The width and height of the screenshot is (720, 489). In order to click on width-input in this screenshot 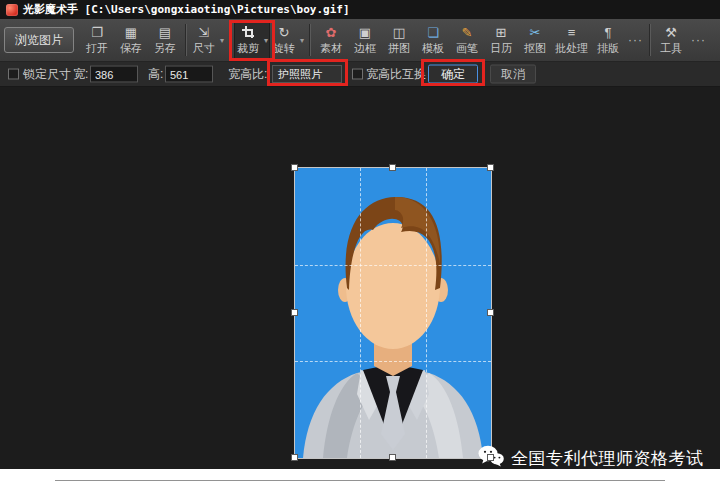, I will do `click(114, 74)`.